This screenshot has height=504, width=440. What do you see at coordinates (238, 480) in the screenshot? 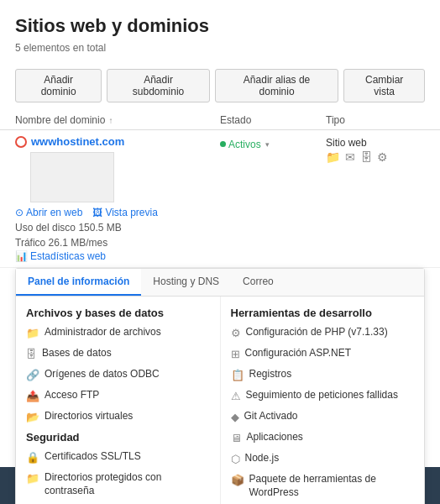
I see `wordpress-icon: 📦` at bounding box center [238, 480].